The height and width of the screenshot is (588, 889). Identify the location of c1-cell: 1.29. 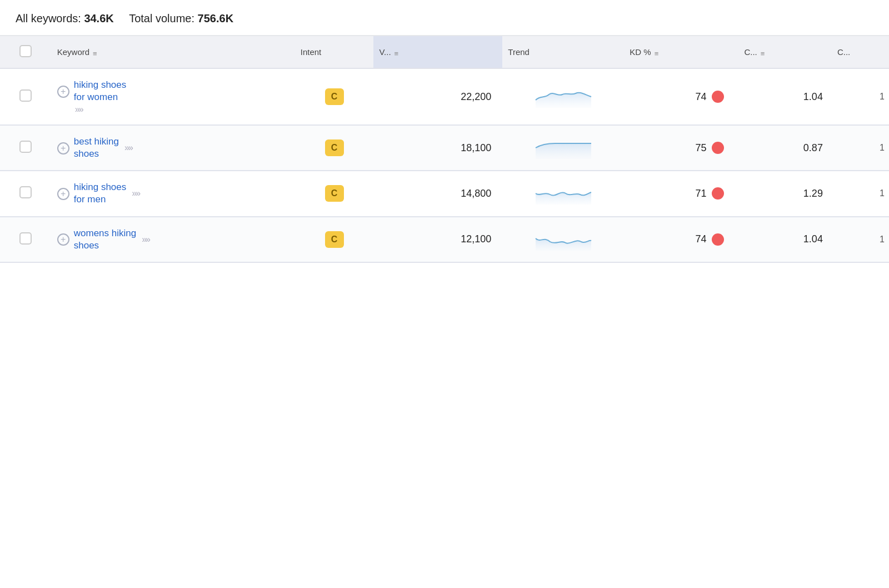
(785, 193).